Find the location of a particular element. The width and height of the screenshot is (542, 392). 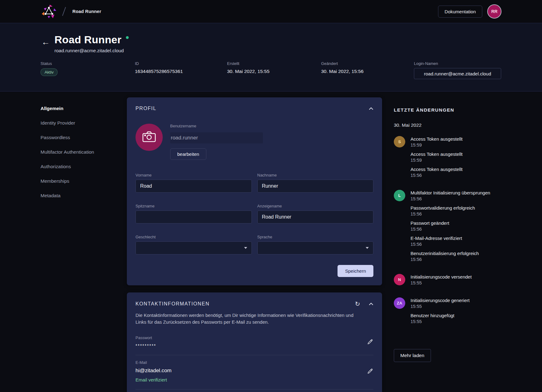

created-label: Erstellt is located at coordinates (274, 64).